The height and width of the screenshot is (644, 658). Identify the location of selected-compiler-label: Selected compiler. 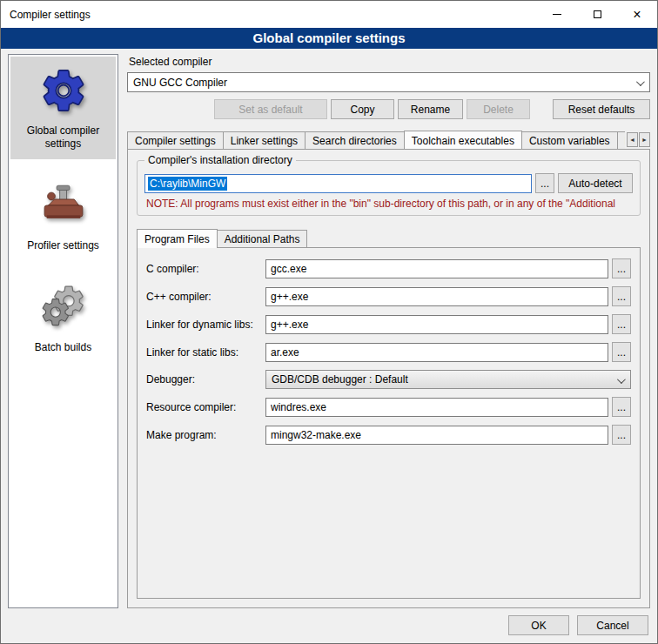
(390, 62).